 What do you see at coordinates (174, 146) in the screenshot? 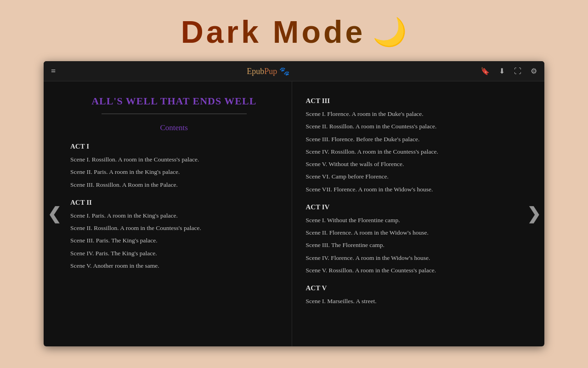
I see `act-heading: ACT I` at bounding box center [174, 146].